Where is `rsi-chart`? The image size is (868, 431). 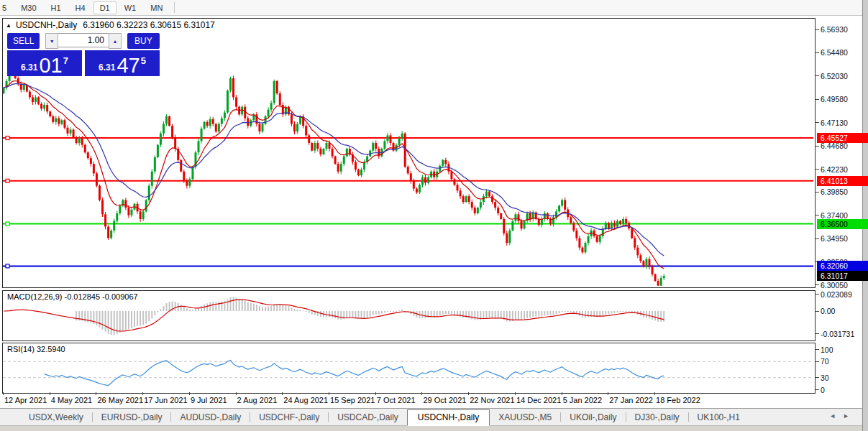 rsi-chart is located at coordinates (408, 368).